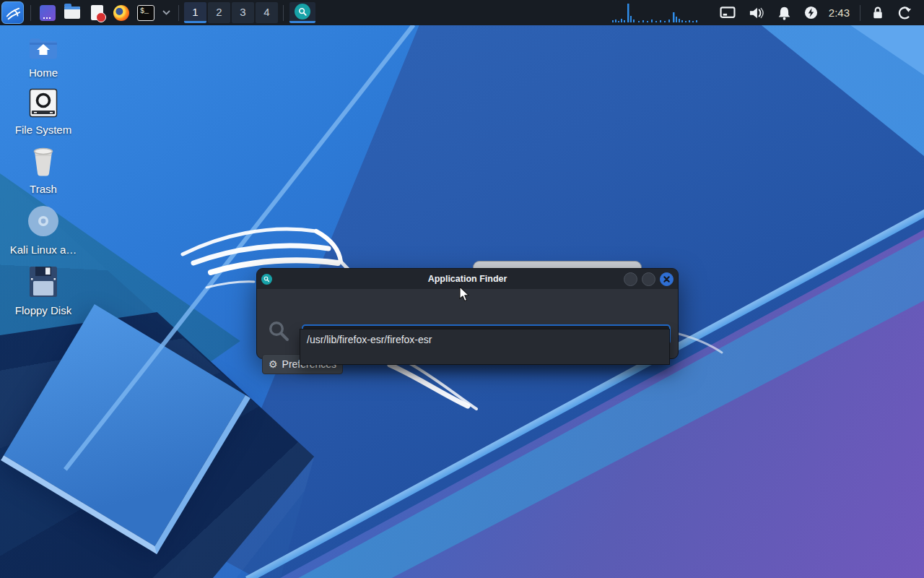 This screenshot has width=924, height=578. Describe the element at coordinates (273, 364) in the screenshot. I see `gear-icon: ⚙` at that location.